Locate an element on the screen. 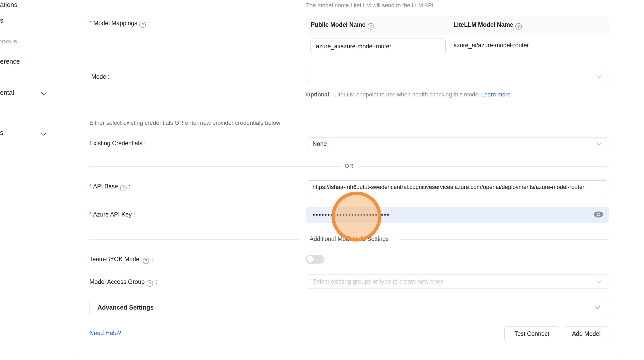 The width and height of the screenshot is (644, 360). column-header-label: LiteLLM Model Name is located at coordinates (483, 25).